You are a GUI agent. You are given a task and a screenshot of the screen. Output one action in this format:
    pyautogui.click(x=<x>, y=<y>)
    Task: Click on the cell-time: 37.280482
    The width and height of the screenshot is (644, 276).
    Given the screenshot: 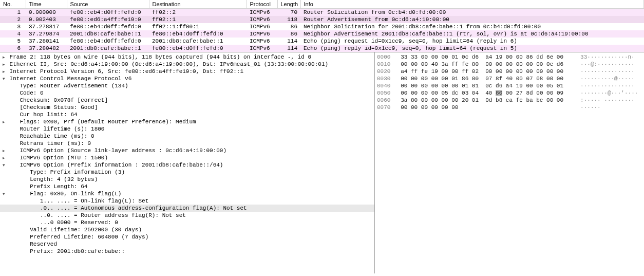 What is the action you would take?
    pyautogui.click(x=46, y=48)
    